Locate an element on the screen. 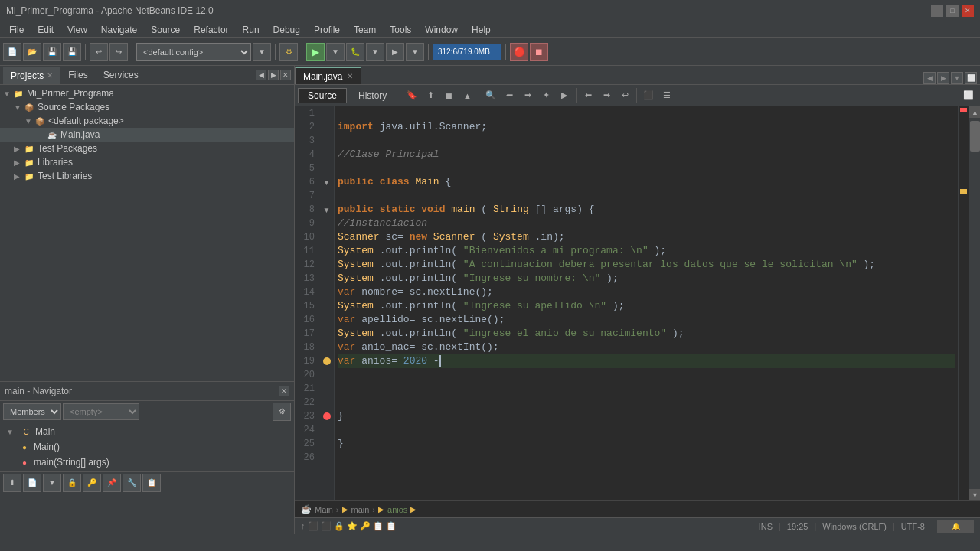 This screenshot has width=980, height=551. scroll-down-btn: ▼ is located at coordinates (975, 494).